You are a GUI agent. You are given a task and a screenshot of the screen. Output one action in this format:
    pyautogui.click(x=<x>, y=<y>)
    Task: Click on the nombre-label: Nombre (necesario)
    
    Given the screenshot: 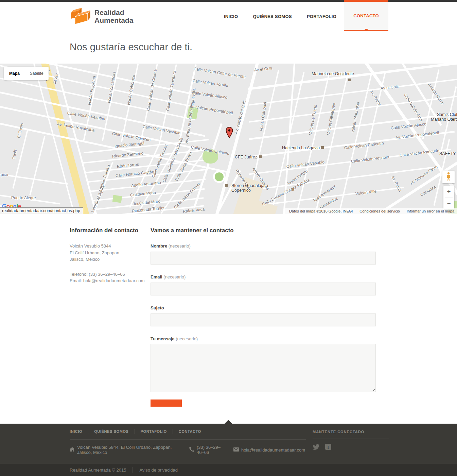 What is the action you would take?
    pyautogui.click(x=263, y=246)
    